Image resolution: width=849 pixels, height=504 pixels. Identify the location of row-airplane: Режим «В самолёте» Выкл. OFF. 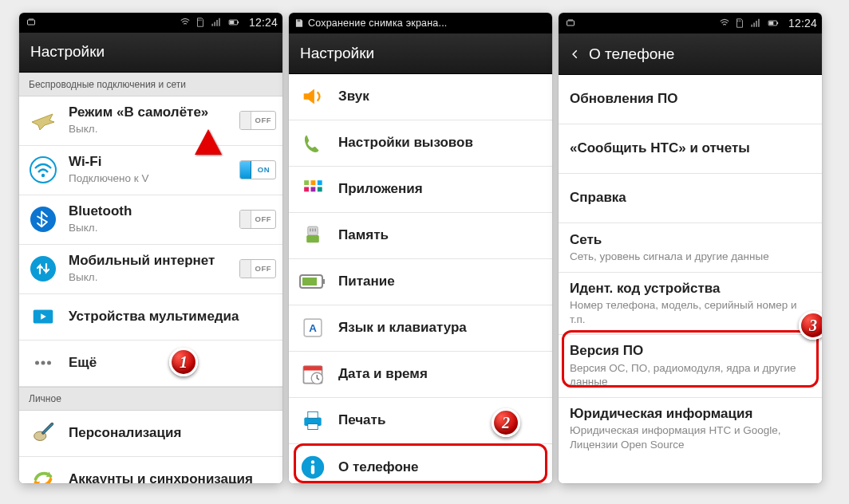
(151, 121).